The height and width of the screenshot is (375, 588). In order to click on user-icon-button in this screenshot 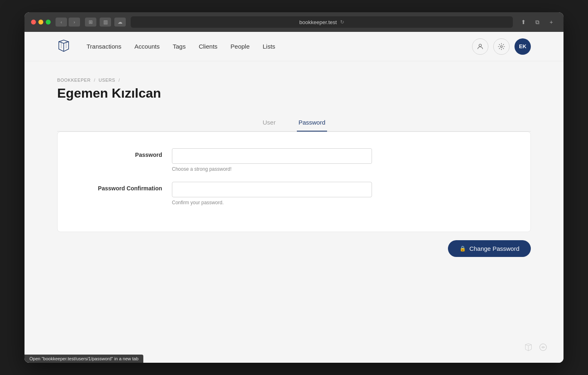, I will do `click(480, 47)`.